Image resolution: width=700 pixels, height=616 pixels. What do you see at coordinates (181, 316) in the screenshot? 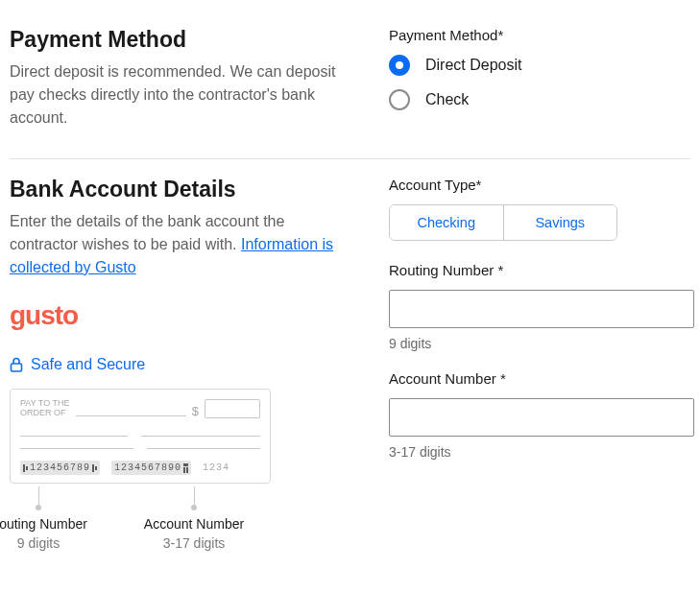
I see `gusto-logo: gusto` at bounding box center [181, 316].